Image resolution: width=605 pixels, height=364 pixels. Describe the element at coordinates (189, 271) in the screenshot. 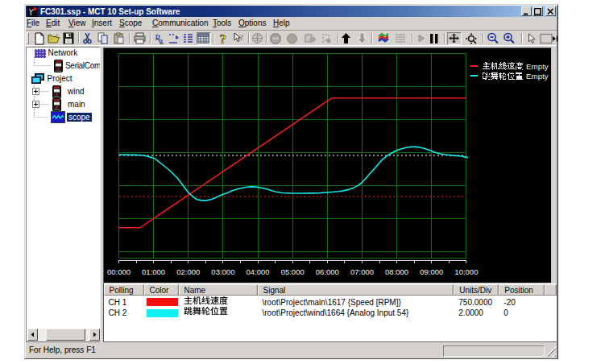

I see `svg-text: 02:000` at that location.